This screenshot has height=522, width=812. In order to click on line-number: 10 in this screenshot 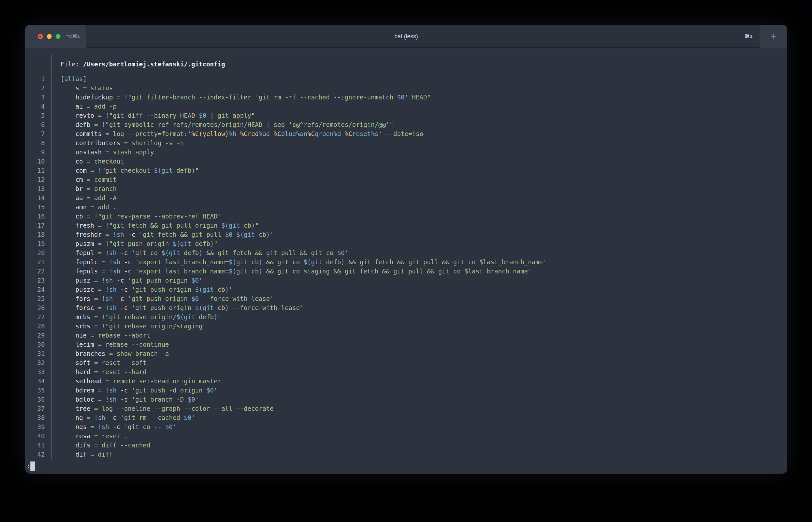, I will do `click(35, 161)`.